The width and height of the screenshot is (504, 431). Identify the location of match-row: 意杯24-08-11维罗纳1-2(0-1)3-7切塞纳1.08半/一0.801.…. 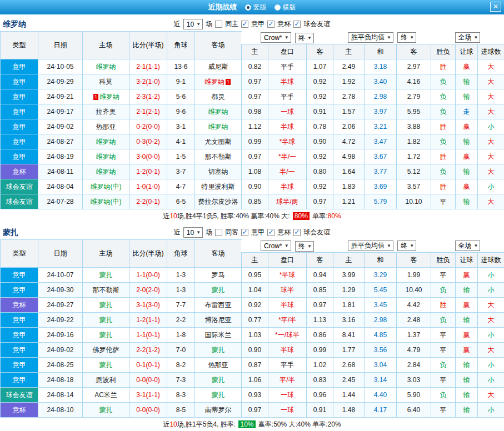
(252, 172).